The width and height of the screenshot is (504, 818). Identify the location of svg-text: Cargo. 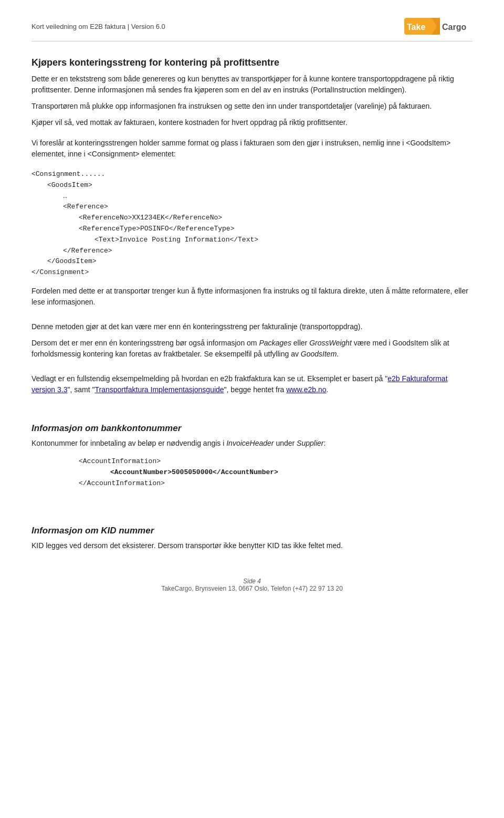
(454, 27).